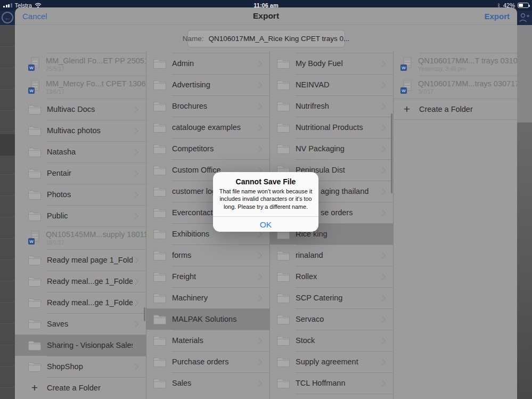 Image resolution: width=532 pixels, height=399 pixels. I want to click on folder-row: NEINVAD, so click(331, 85).